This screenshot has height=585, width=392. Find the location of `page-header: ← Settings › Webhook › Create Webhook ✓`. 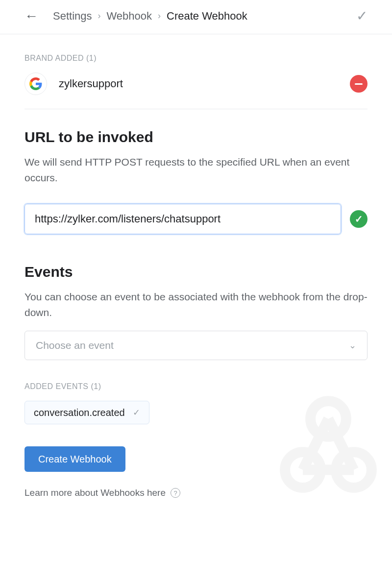

page-header: ← Settings › Webhook › Create Webhook ✓ is located at coordinates (196, 17).